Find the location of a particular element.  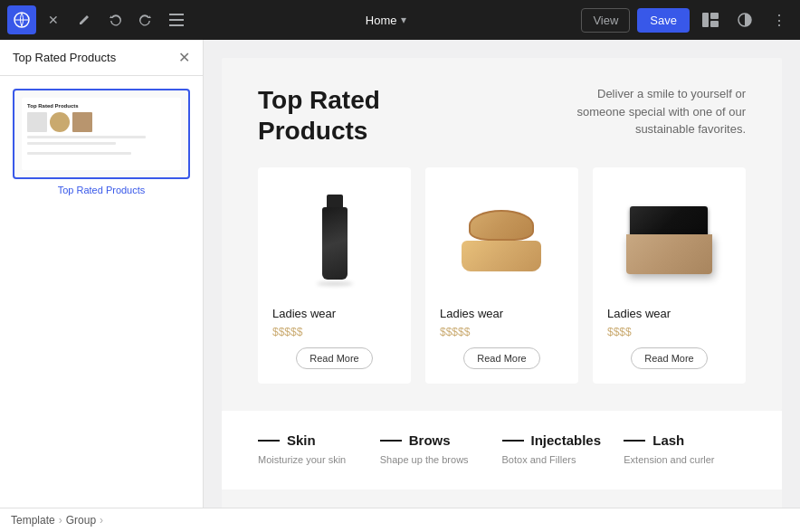

list-button is located at coordinates (176, 20).